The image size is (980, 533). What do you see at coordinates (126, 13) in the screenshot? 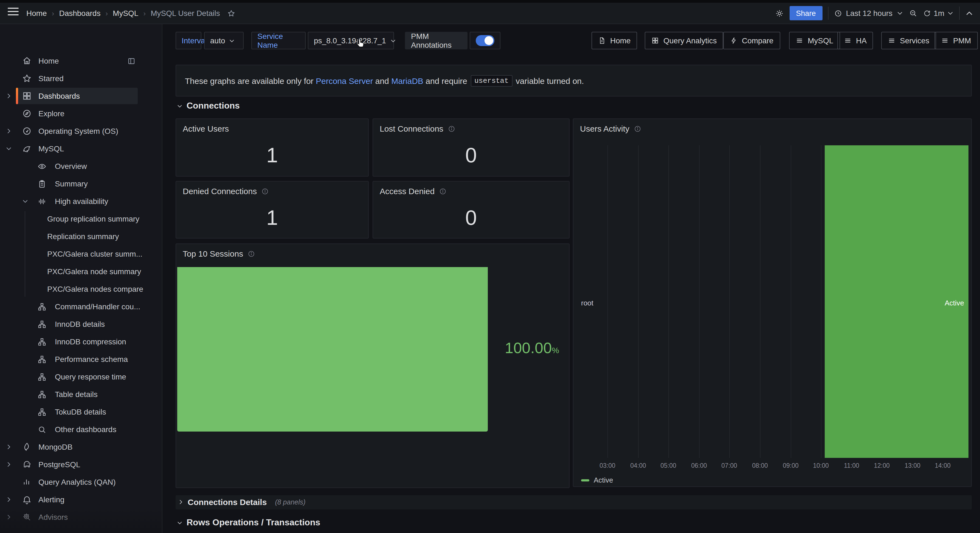
I see `breadcrumb-mysql: MySQL` at bounding box center [126, 13].